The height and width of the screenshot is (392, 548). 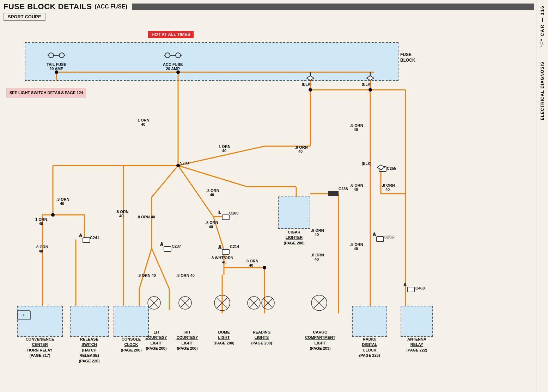 What do you see at coordinates (166, 247) in the screenshot?
I see `c237-symbol: A` at bounding box center [166, 247].